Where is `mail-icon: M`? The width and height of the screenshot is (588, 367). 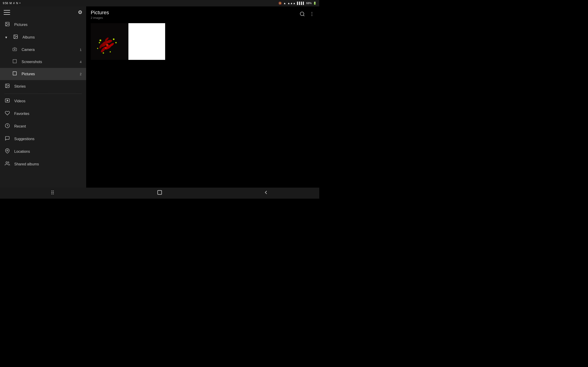 mail-icon: M is located at coordinates (11, 3).